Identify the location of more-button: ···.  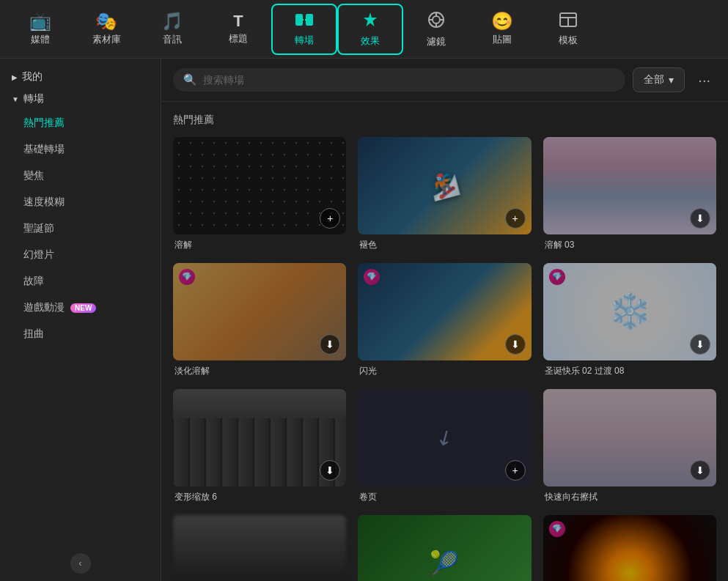
(704, 81).